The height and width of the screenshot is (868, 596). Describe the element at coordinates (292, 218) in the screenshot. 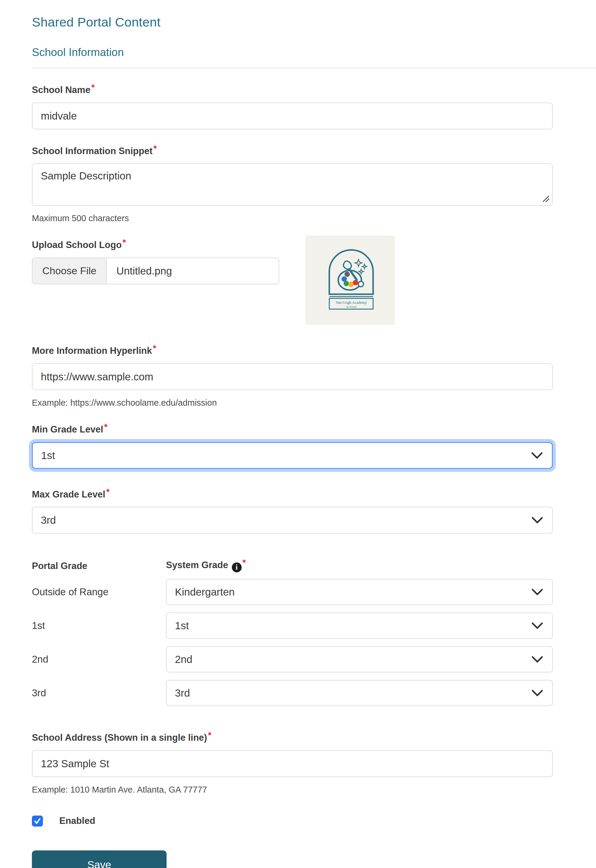

I see `snippet-helper-text: Maximum 500 characters` at that location.